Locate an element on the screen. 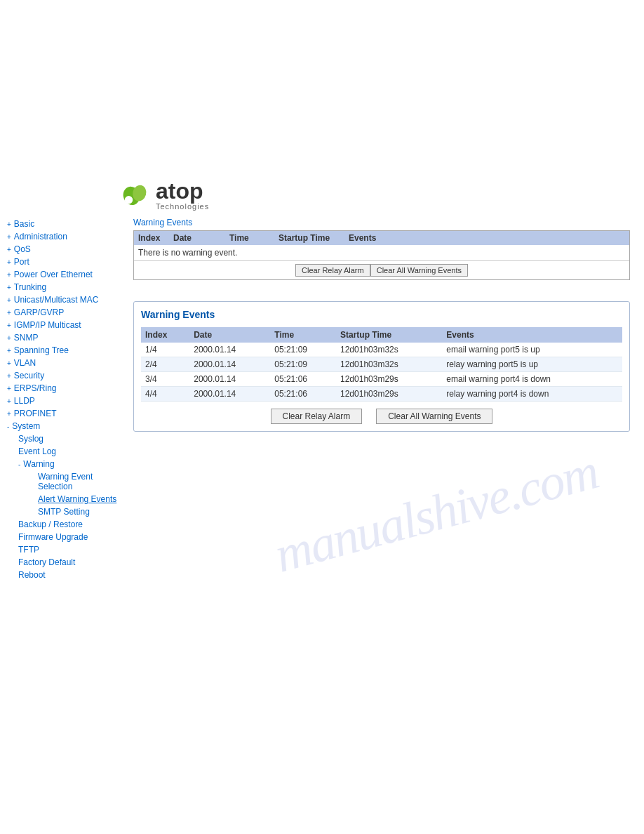  top-table-body: There is no warning event. is located at coordinates (382, 253).